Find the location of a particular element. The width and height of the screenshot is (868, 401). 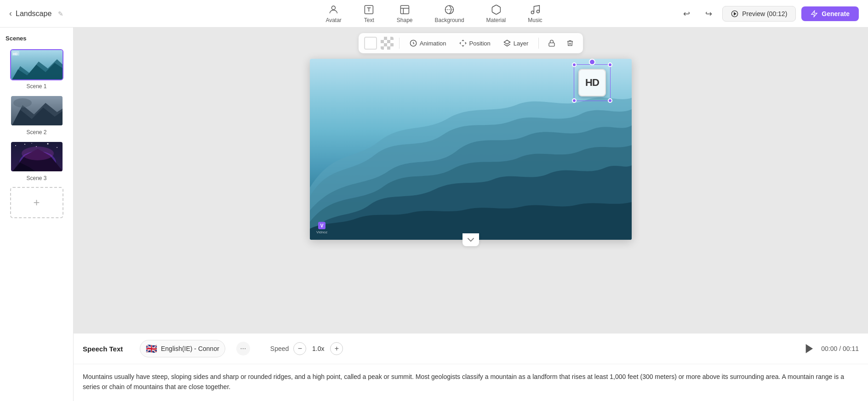

scene-thumb-1: HD is located at coordinates (37, 65).